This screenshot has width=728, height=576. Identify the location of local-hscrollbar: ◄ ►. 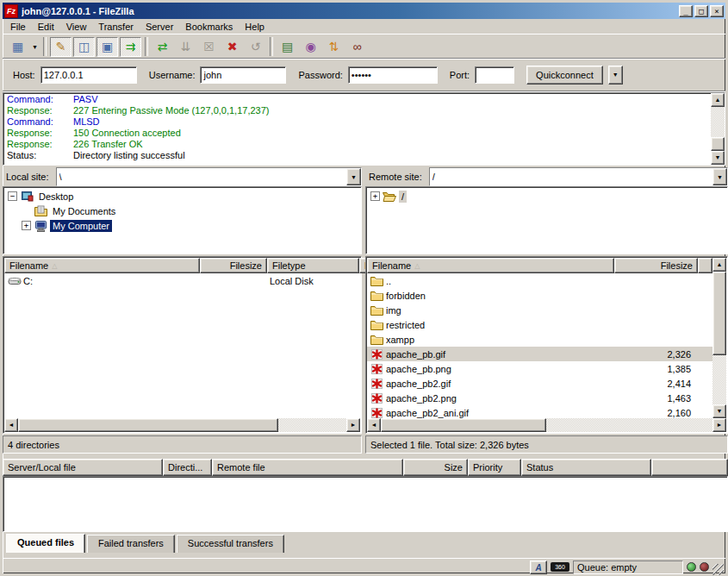
(183, 425).